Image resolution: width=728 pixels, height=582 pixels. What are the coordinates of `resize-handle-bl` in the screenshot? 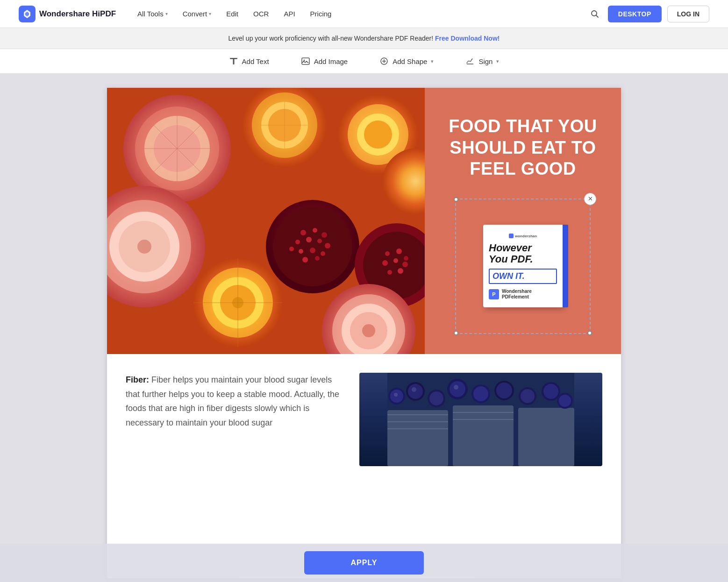 It's located at (456, 333).